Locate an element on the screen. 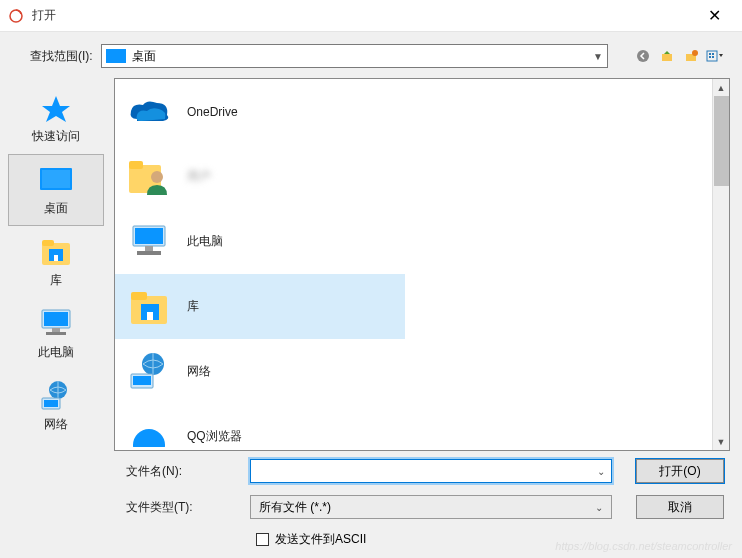  place-libraries: 库 is located at coordinates (56, 262).